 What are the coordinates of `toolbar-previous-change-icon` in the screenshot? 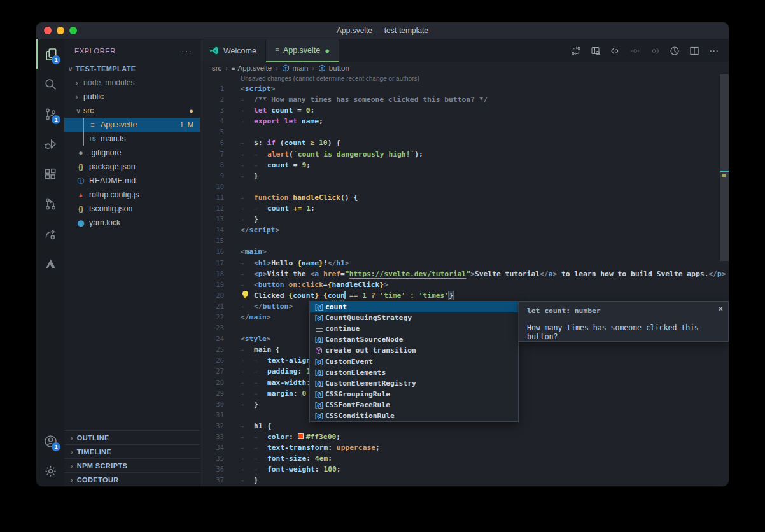 It's located at (615, 51).